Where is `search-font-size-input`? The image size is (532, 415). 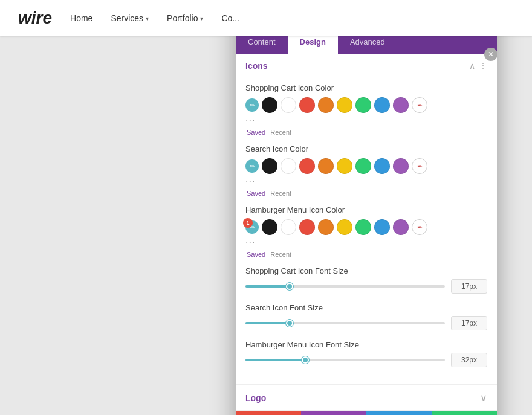 search-font-size-input is located at coordinates (469, 323).